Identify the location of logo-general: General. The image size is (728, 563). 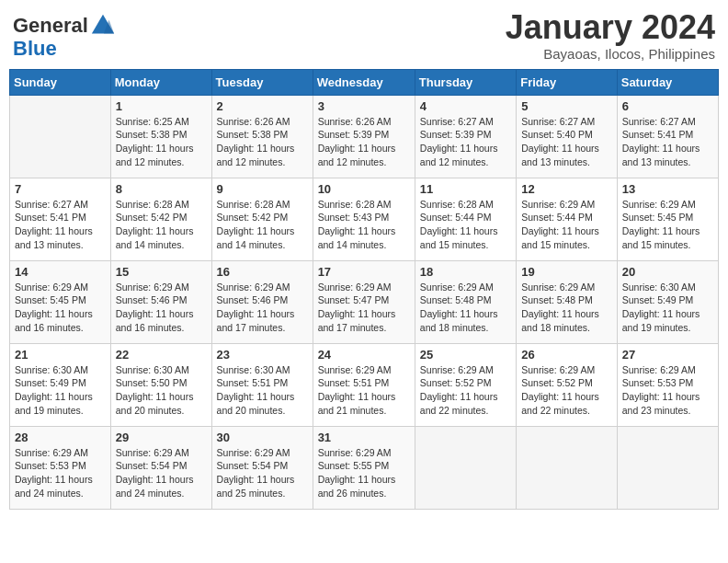
(51, 26).